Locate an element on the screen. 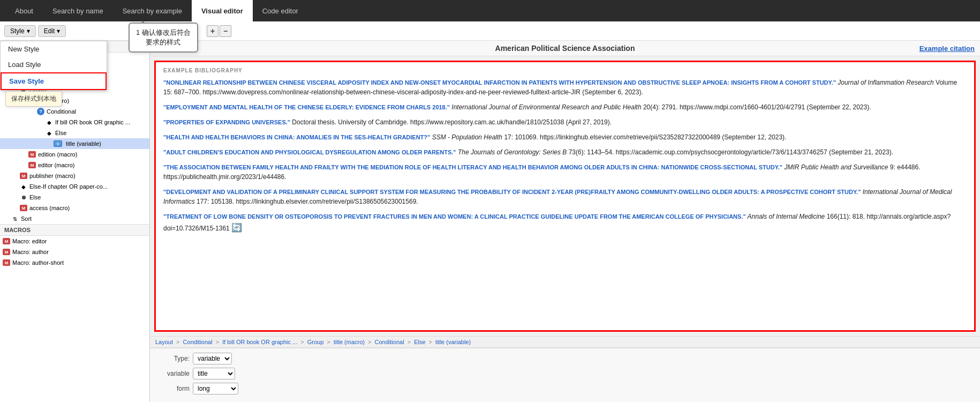  example-citation-button: Example citation is located at coordinates (947, 48).